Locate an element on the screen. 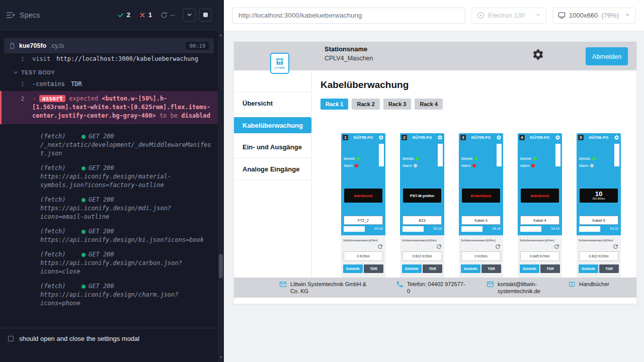 Image resolution: width=644 pixels, height=362 pixels. sidebar-item: Übersicht is located at coordinates (273, 103).